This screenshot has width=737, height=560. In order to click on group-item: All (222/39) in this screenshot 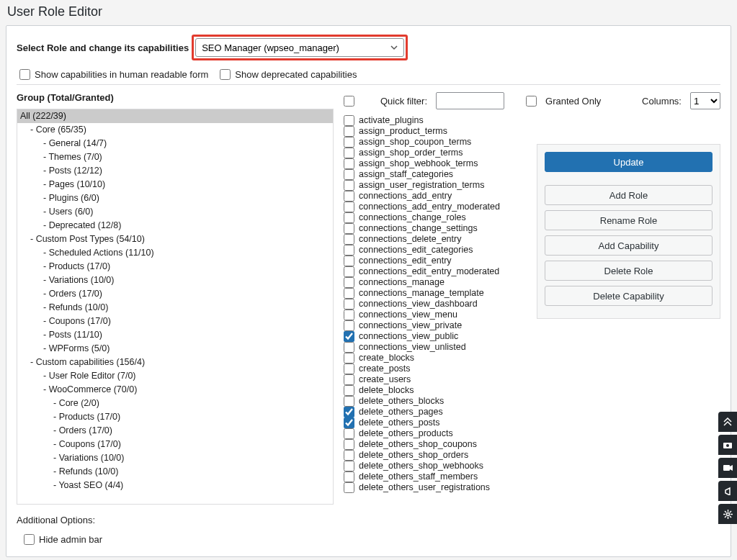, I will do `click(175, 117)`.